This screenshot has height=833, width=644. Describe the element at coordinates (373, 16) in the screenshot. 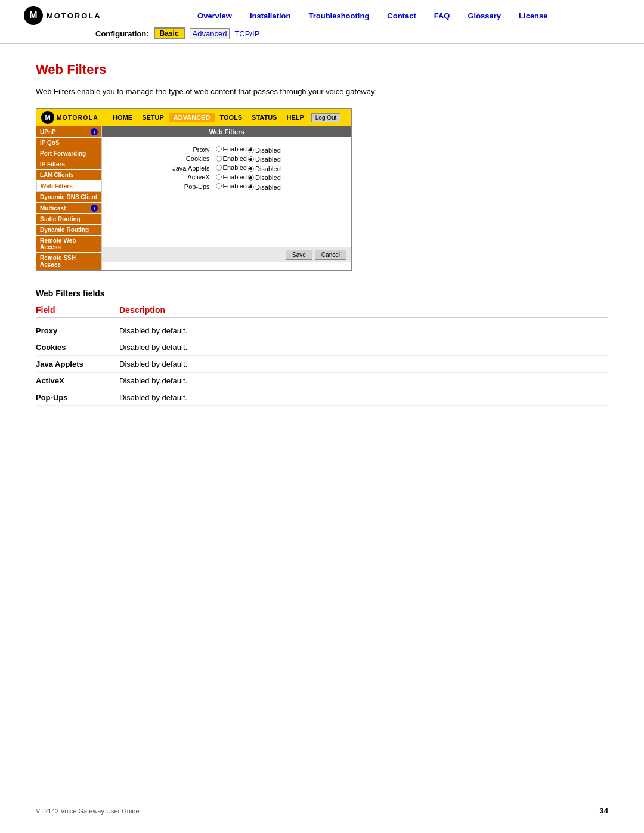

I see `nav-links: Overview Installation Troubleshooting Co…` at that location.